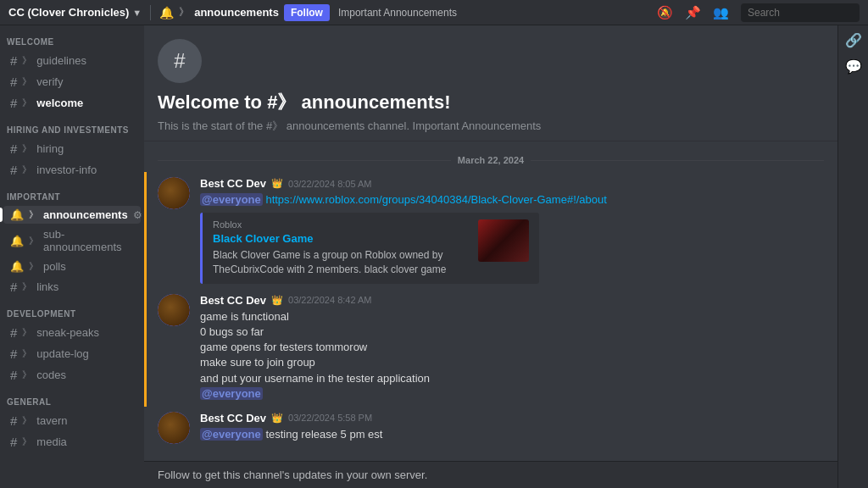 The width and height of the screenshot is (868, 488). I want to click on embed-title: Black Clover Game, so click(341, 239).